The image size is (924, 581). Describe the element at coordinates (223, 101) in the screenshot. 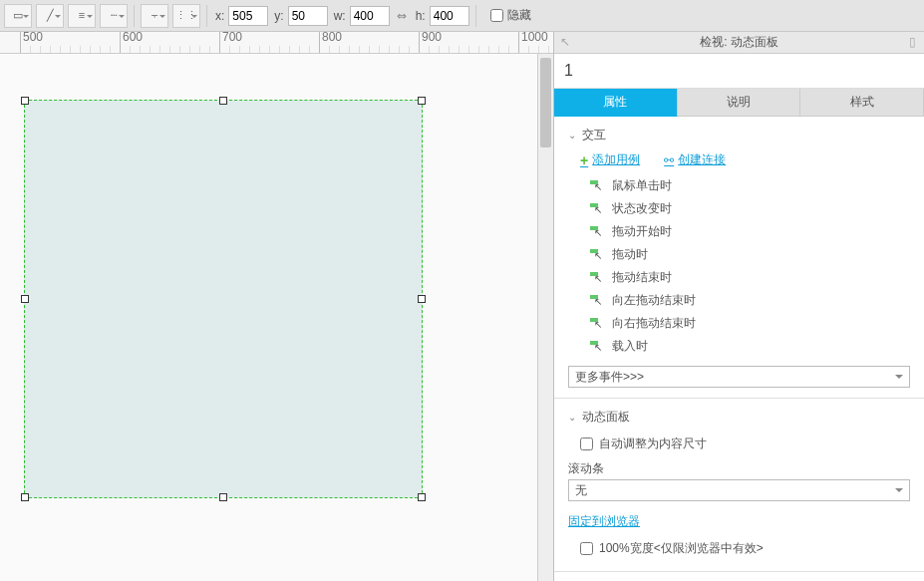

I see `resize-handle-tm` at that location.